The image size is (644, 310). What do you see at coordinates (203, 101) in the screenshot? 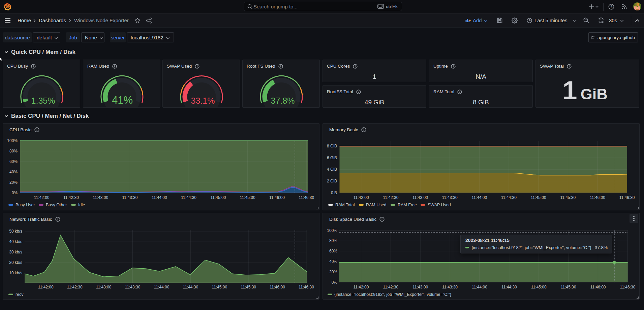
I see `svg-text: 33.1%` at bounding box center [203, 101].